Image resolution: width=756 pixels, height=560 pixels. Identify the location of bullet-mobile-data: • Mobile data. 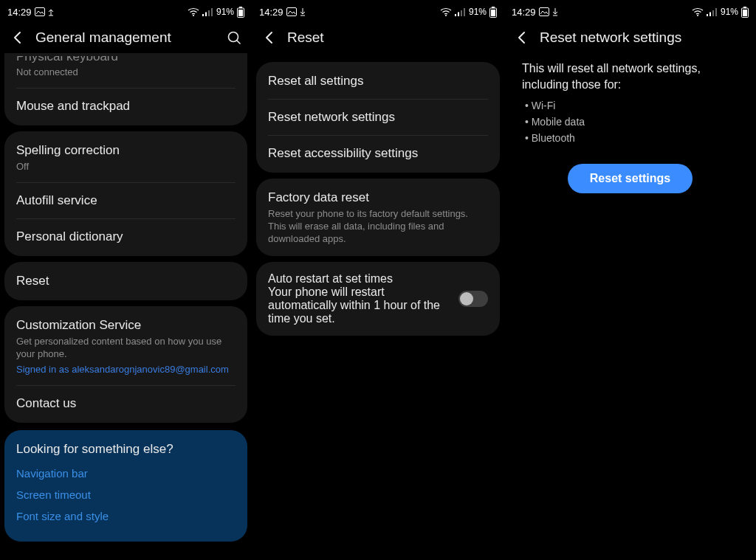
(630, 122).